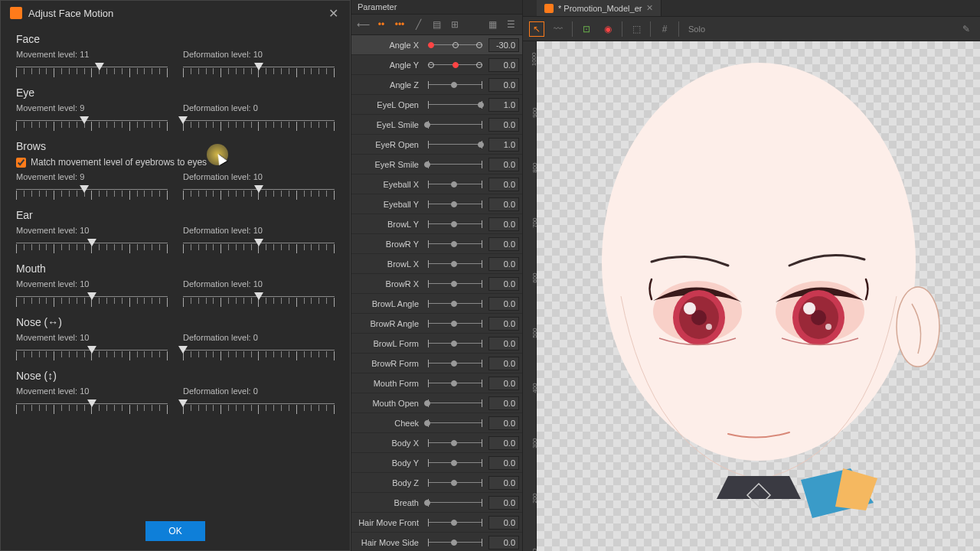 Image resolution: width=980 pixels, height=551 pixels. What do you see at coordinates (436, 184) in the screenshot?
I see `param-row: Eyeball X0.0` at bounding box center [436, 184].